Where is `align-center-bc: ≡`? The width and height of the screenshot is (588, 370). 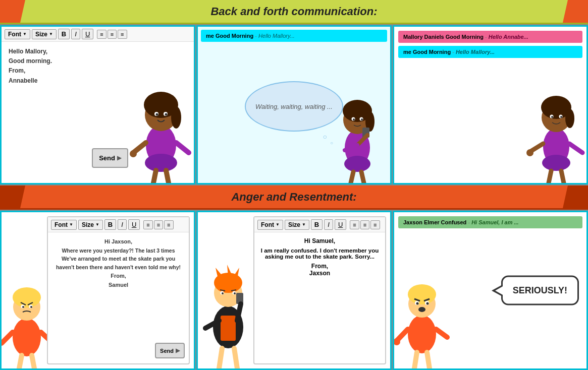 align-center-bc: ≡ is located at coordinates (365, 225).